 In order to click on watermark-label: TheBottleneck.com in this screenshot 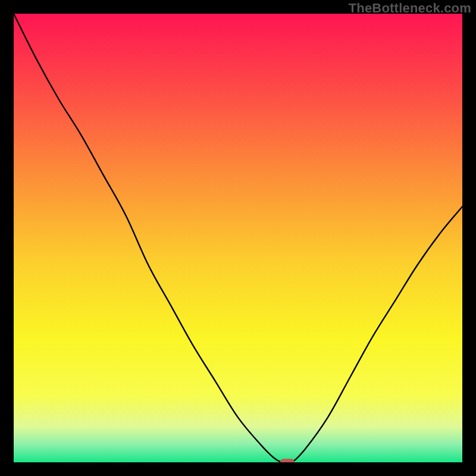, I will do `click(410, 8)`.